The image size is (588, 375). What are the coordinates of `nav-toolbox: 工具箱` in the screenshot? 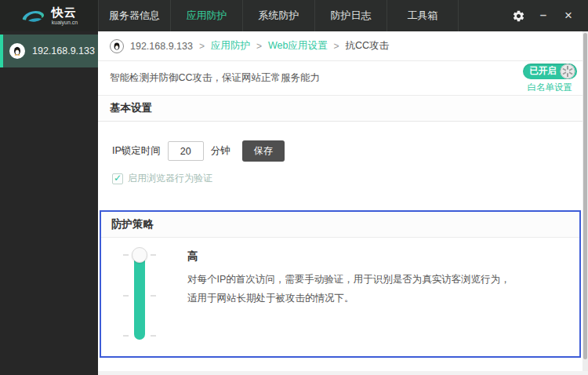 It's located at (423, 16).